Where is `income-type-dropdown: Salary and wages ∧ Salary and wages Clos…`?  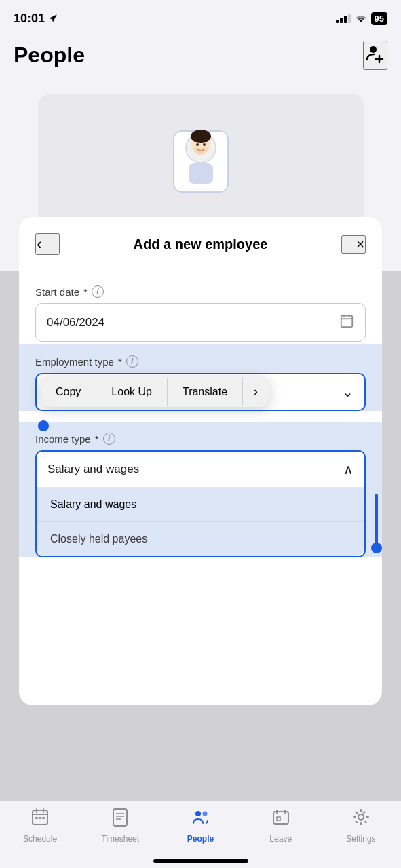 income-type-dropdown: Salary and wages ∧ Salary and wages Clos… is located at coordinates (201, 504).